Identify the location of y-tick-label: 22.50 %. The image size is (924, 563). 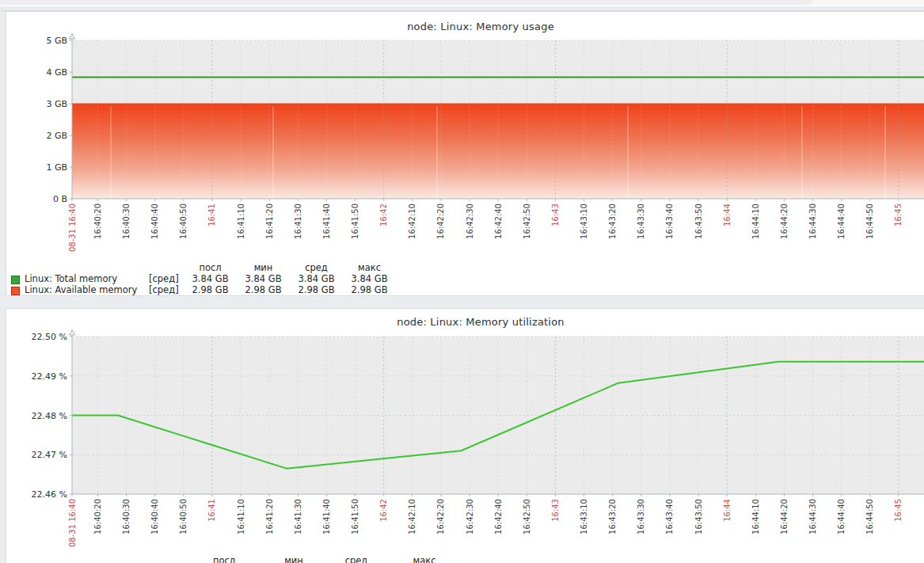
(49, 337).